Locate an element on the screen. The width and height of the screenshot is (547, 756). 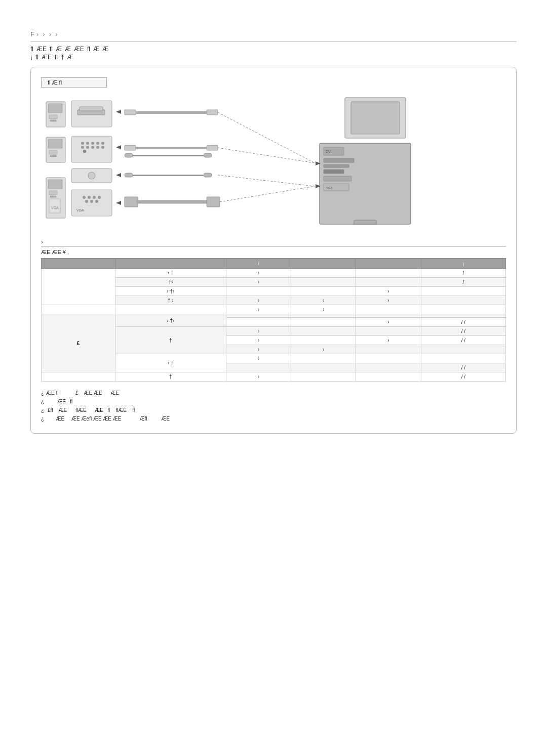
note-1: ¿ ÆE fl £ ÆE ÆE ÆE is located at coordinates (274, 393).